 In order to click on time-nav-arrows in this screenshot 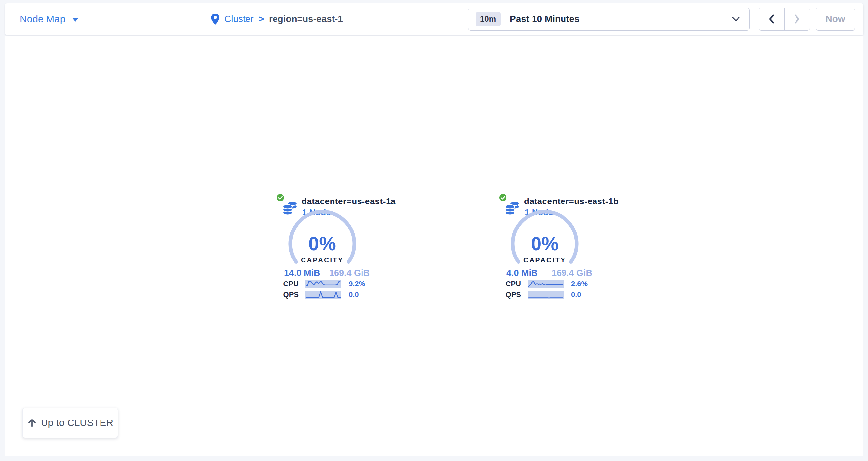, I will do `click(784, 19)`.